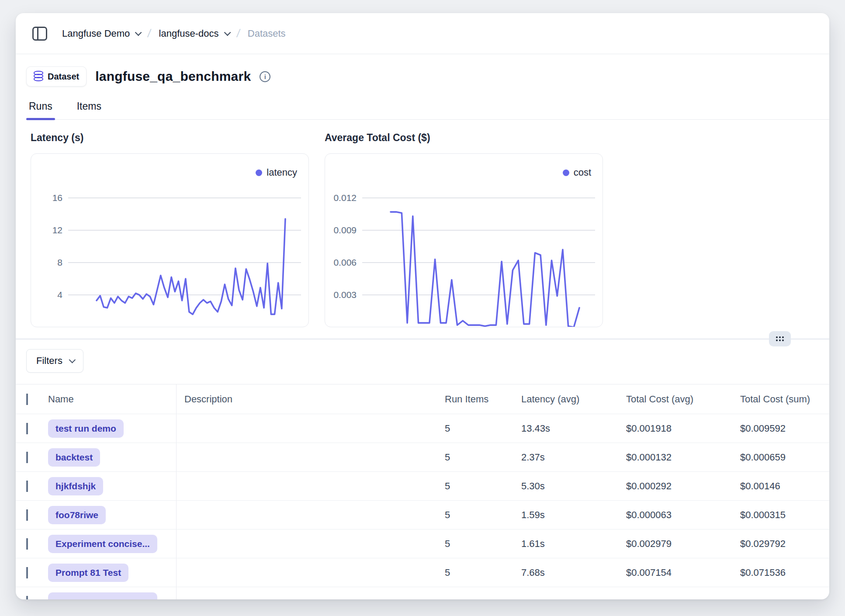 This screenshot has height=616, width=845. I want to click on table-row: Experiment concise...51.61s$0.002979$0.0…, so click(422, 544).